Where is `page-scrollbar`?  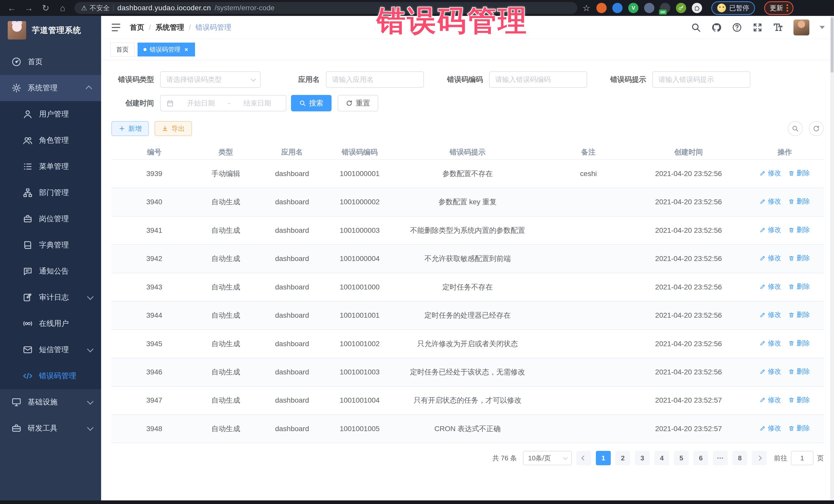
page-scrollbar is located at coordinates (832, 258).